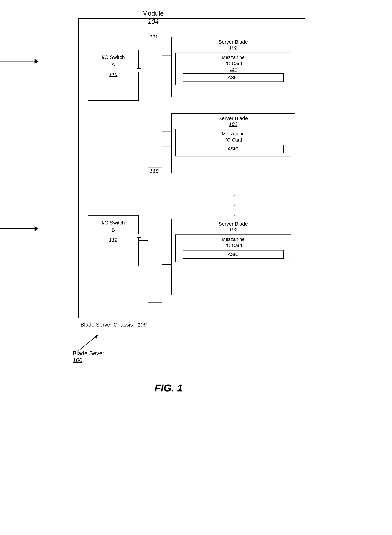 The height and width of the screenshot is (535, 392). I want to click on module-title: Module, so click(153, 14).